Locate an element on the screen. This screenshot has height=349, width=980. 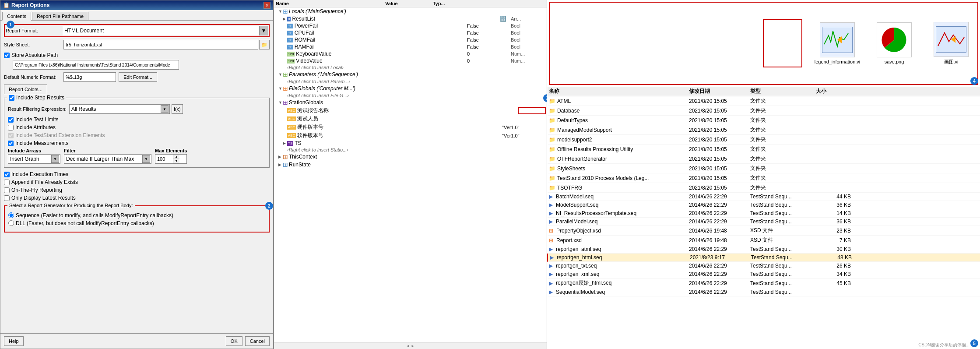
result-filtering-label: Result Filtering Expression: is located at coordinates (37, 109).